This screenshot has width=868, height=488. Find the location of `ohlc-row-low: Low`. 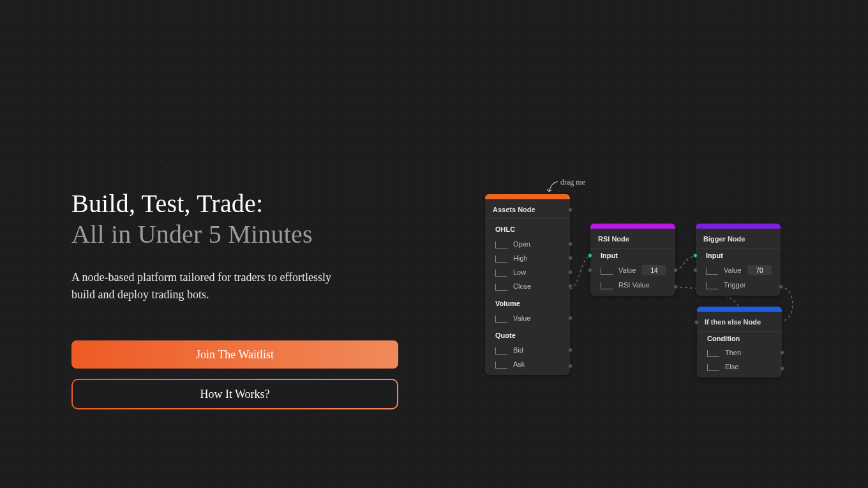

ohlc-row-low: Low is located at coordinates (527, 272).